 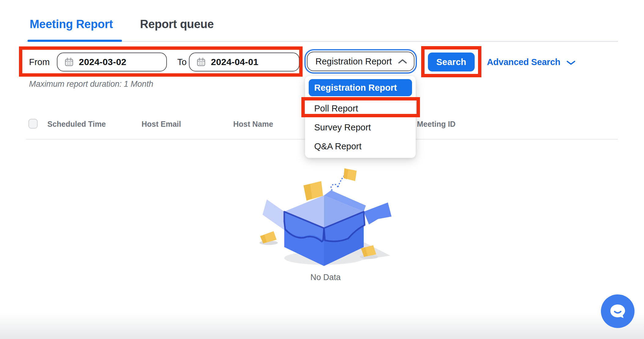 I want to click on tab-report-queue: Report queue, so click(x=177, y=24).